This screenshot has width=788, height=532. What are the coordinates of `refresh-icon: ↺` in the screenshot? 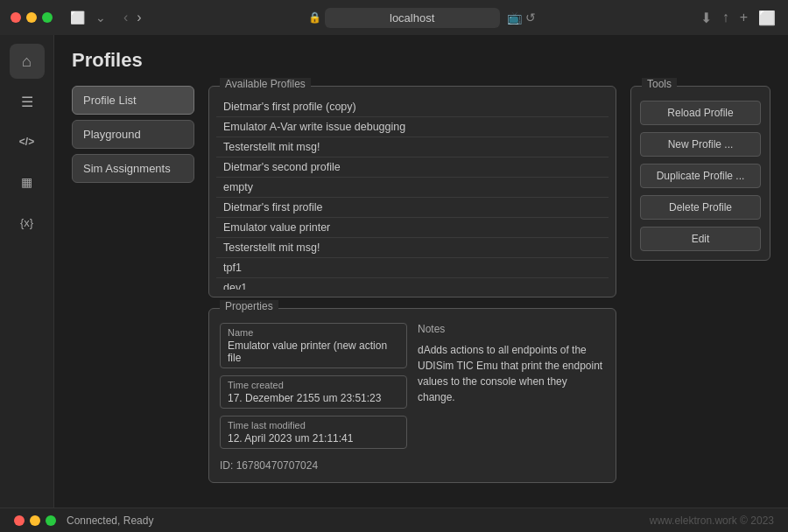 It's located at (531, 18).